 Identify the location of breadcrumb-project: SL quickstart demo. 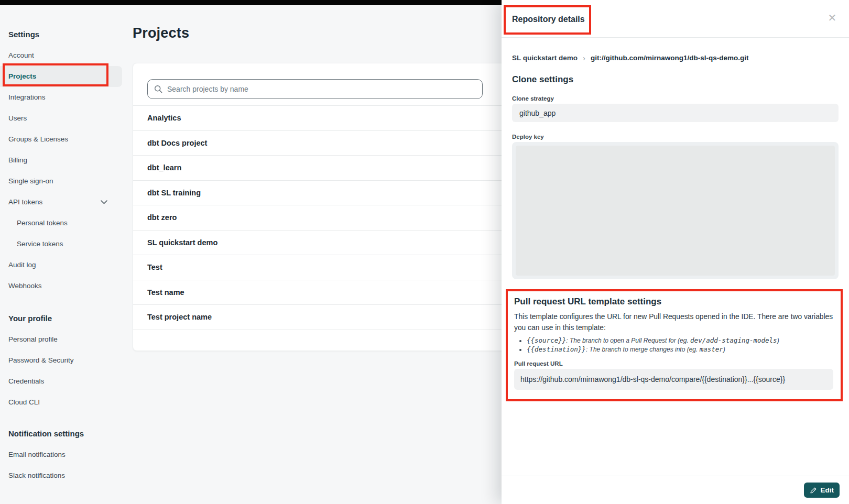
(545, 58).